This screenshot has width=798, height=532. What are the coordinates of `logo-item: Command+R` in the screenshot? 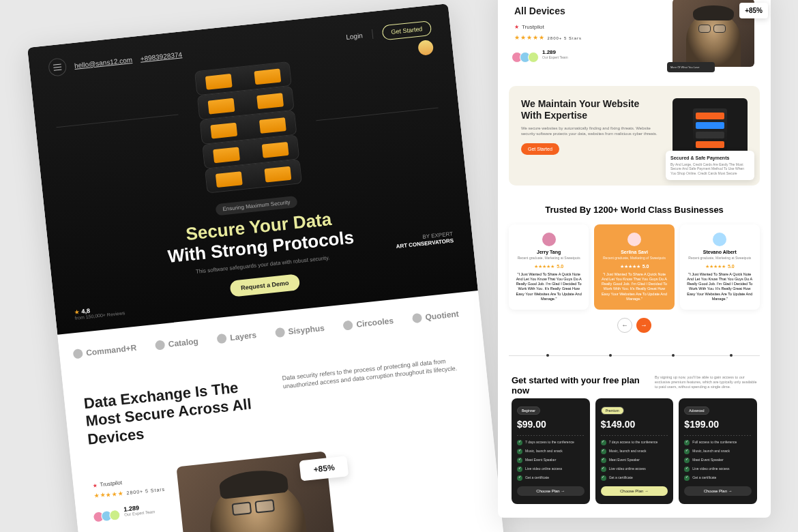 It's located at (105, 351).